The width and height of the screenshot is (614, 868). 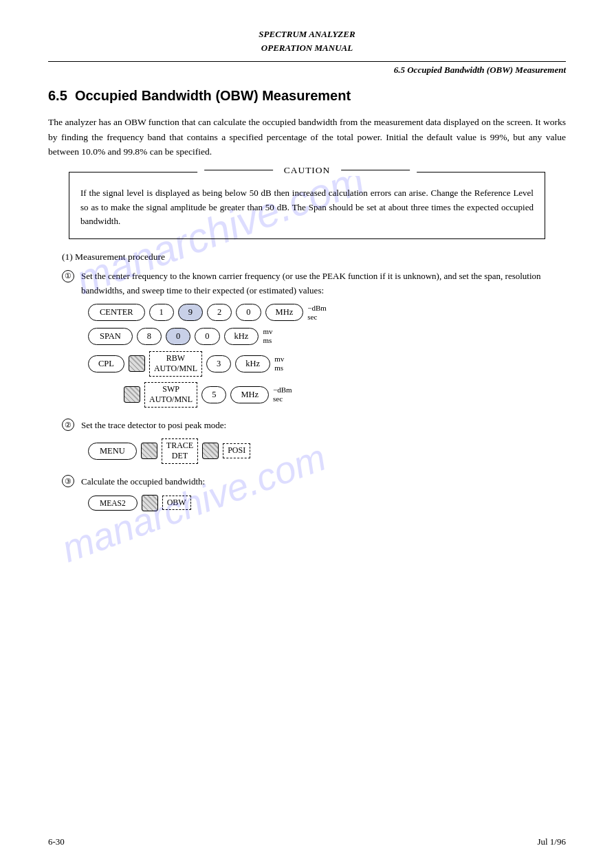 What do you see at coordinates (314, 444) in the screenshot?
I see `step-2: ② Set the trace detector to posi peak mo…` at bounding box center [314, 444].